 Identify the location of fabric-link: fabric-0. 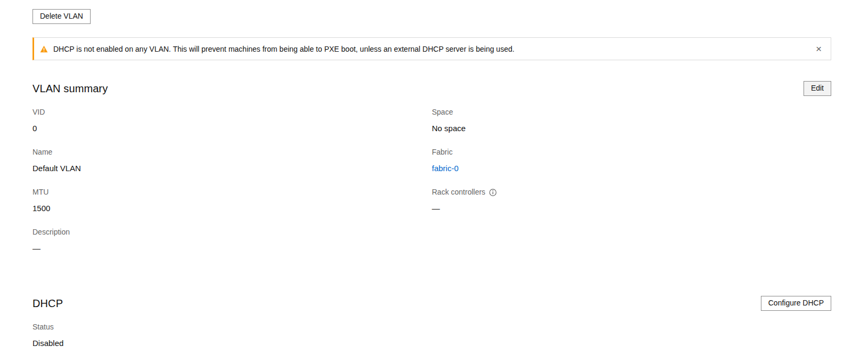
(445, 168).